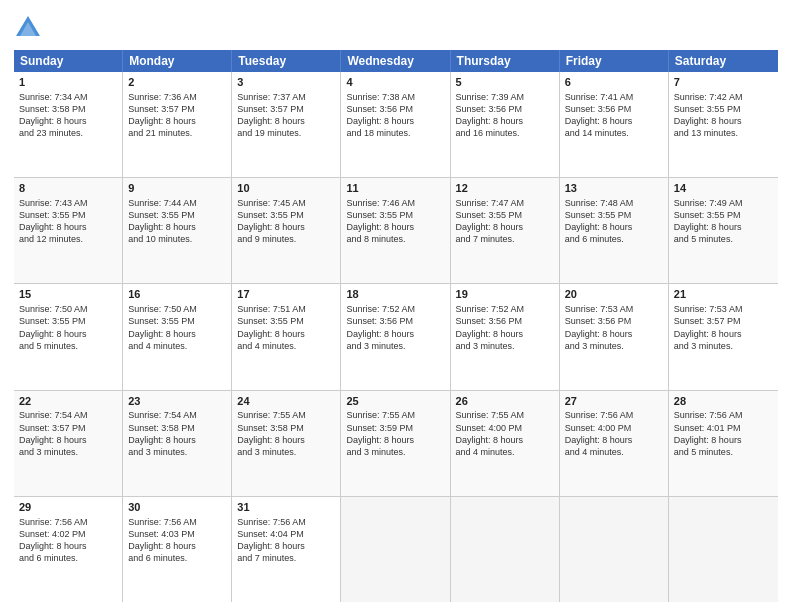 This screenshot has width=792, height=612. I want to click on day-info: Sunrise: 7:41 AM, so click(614, 97).